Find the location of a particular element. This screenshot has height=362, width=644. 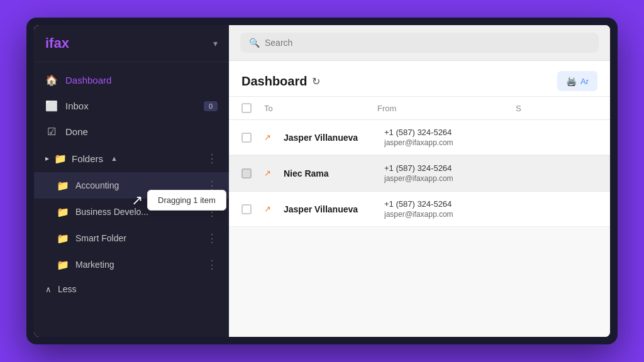

folder-item-smart: 📁 Smart Folder ⋮ is located at coordinates (131, 238).